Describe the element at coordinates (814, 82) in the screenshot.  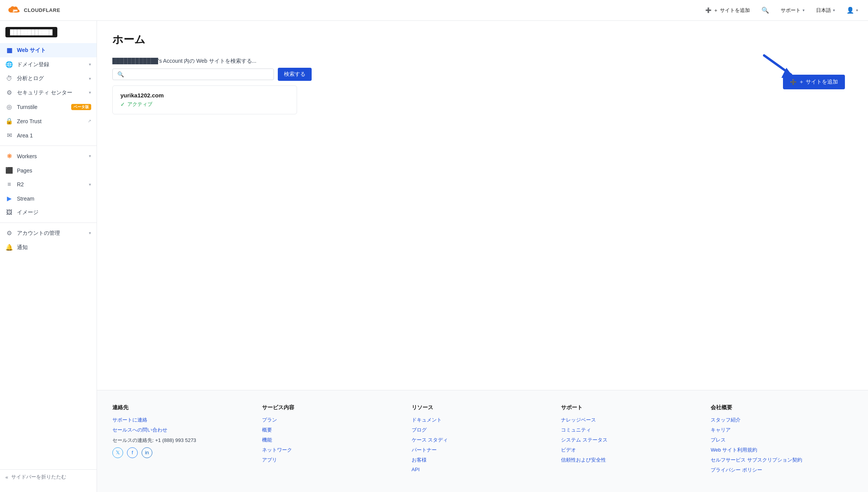
I see `add-site-float-button: ➕ ＋ サイトを追加` at that location.